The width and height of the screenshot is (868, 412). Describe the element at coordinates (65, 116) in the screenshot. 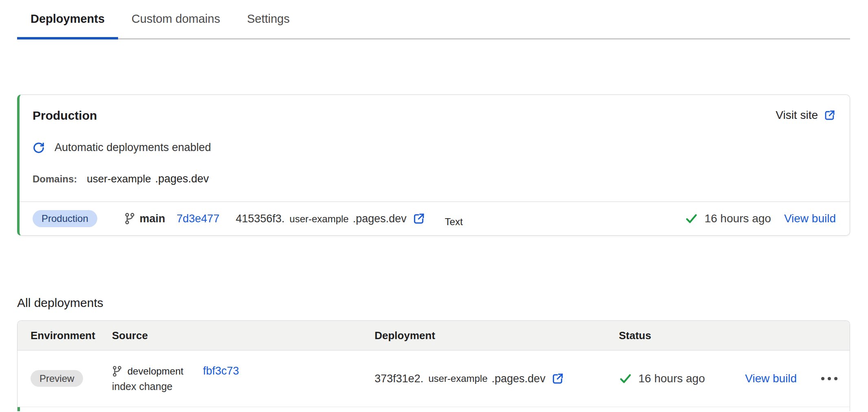

I see `production-title: Production` at that location.